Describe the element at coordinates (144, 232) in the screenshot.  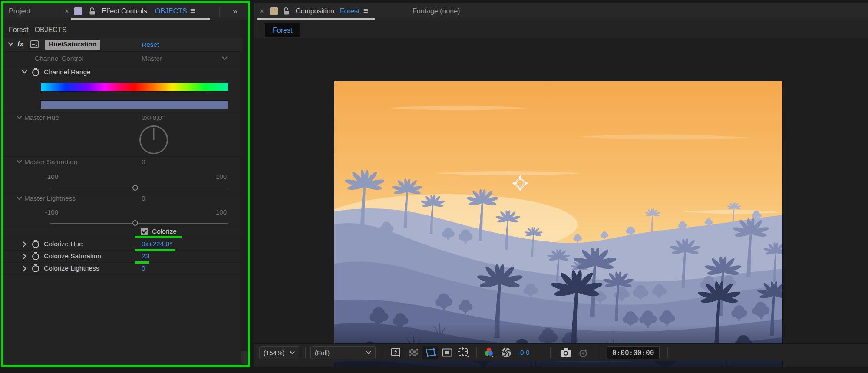
I see `colorize-checkbox` at that location.